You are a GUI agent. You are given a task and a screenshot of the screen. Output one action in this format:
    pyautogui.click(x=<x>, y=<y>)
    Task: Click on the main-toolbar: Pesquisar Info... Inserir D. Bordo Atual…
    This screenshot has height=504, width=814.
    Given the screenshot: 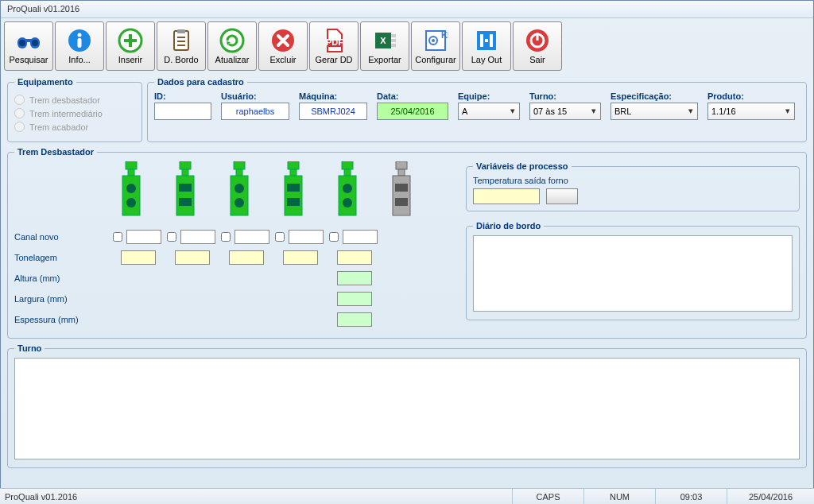 What is the action you would take?
    pyautogui.click(x=407, y=46)
    